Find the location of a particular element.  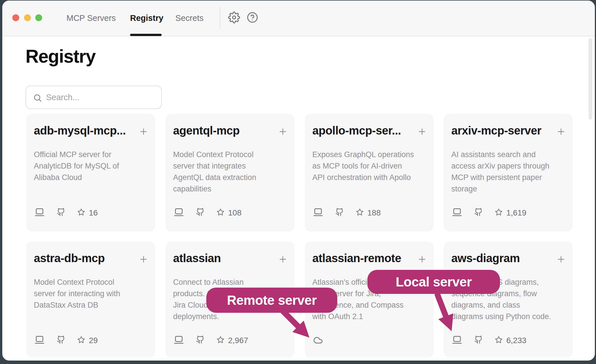

gear-icon is located at coordinates (234, 18).